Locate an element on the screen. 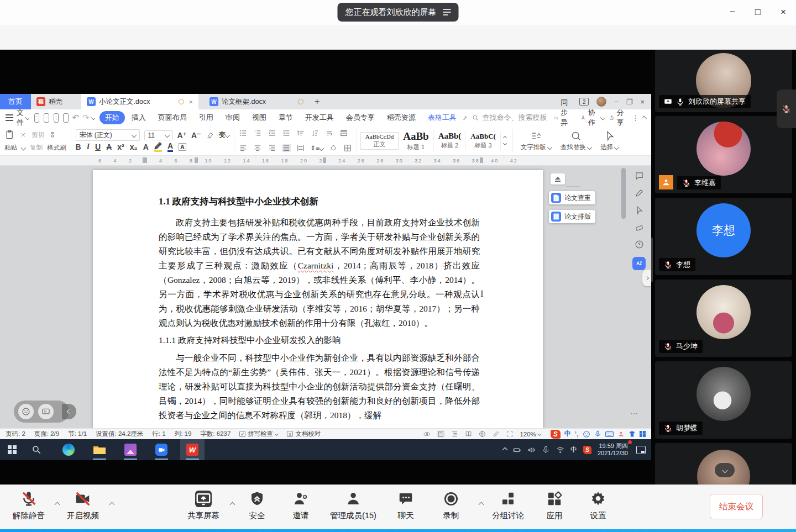  participant-tile: 胡梦蝶 is located at coordinates (724, 400).